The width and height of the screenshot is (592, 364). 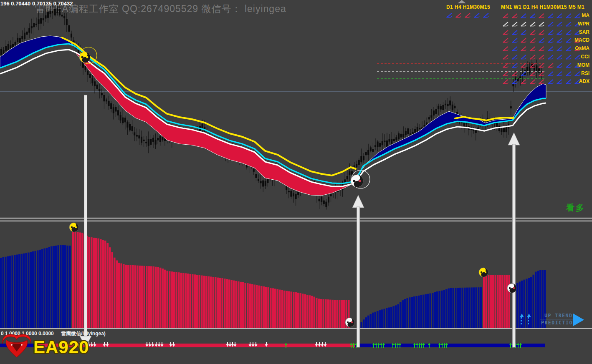 What do you see at coordinates (533, 81) in the screenshot?
I see `tf-icon-ADX-H4` at bounding box center [533, 81].